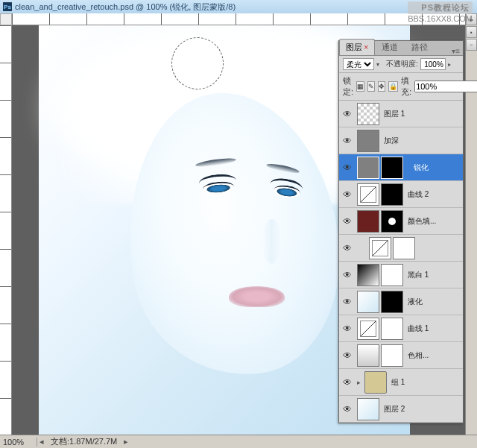 This screenshot has height=448, width=477. I want to click on layer-row-l11: 👁图层 2, so click(401, 409).